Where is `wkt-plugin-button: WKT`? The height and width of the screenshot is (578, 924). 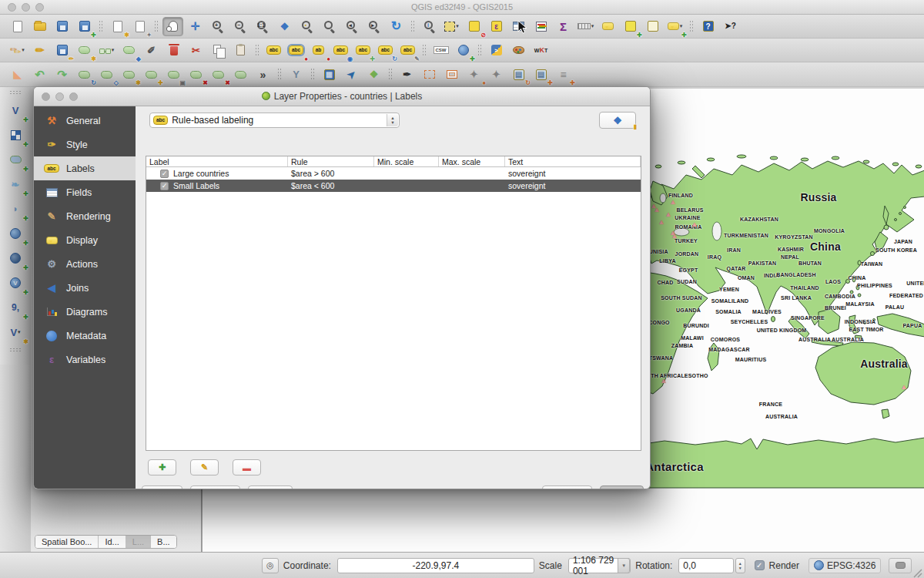
wkt-plugin-button: WKT is located at coordinates (541, 51).